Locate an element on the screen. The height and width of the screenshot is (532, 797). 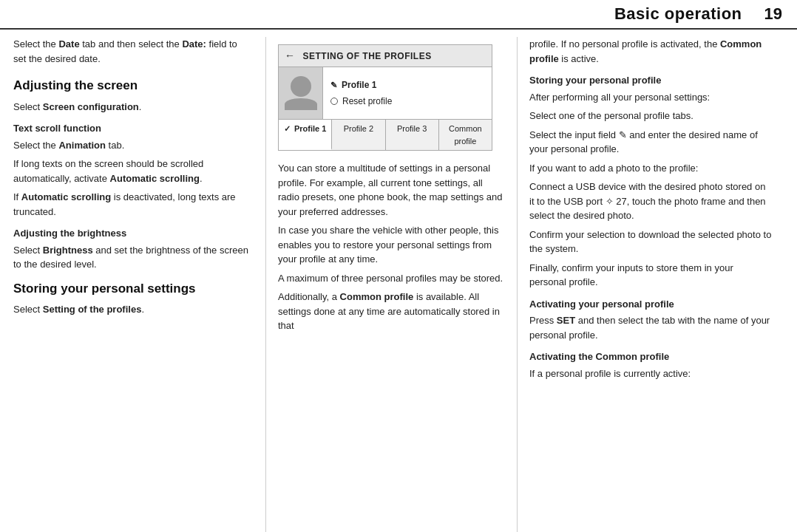
profile-1-label: Profile 1 is located at coordinates (359, 85).